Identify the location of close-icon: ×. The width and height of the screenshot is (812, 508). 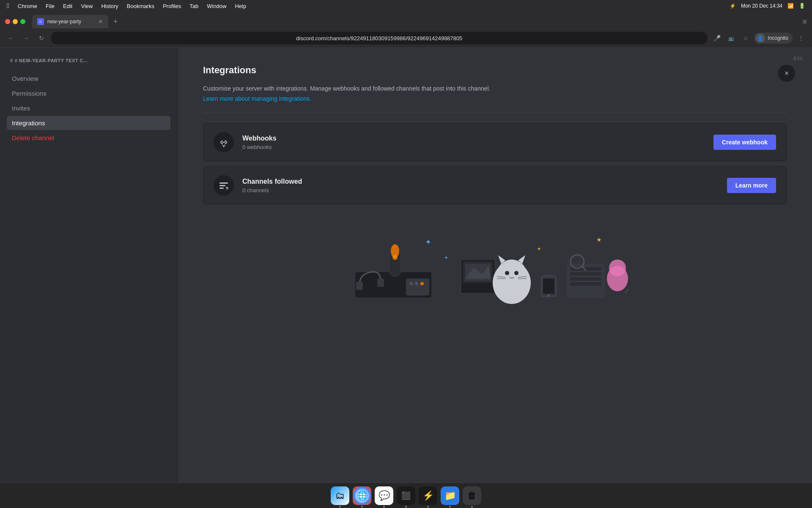
(787, 74).